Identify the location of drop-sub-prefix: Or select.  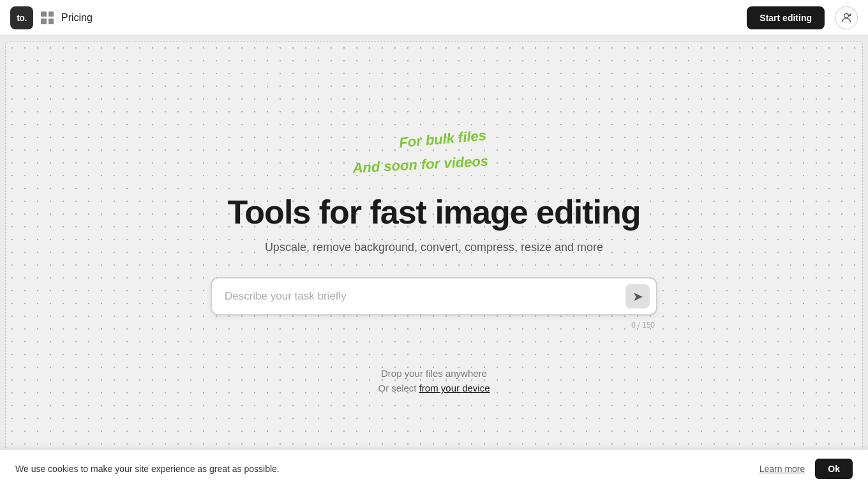
(398, 388).